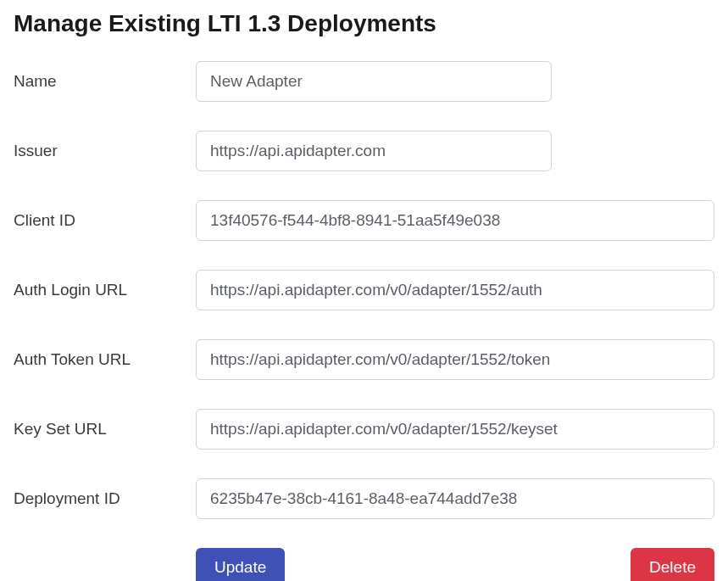 This screenshot has height=581, width=728. Describe the element at coordinates (364, 290) in the screenshot. I see `auth-login-url-row: Auth Login URL` at that location.